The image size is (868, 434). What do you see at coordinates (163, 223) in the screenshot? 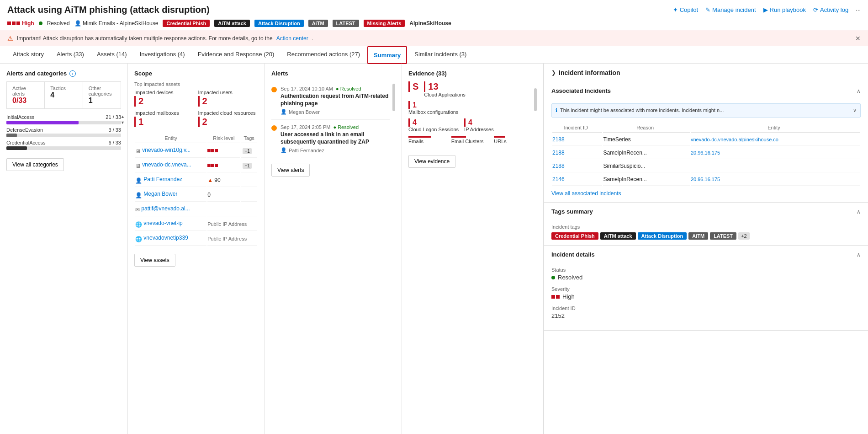
I see `entity-link-5: vnevado-vnet-ip` at bounding box center [163, 223].